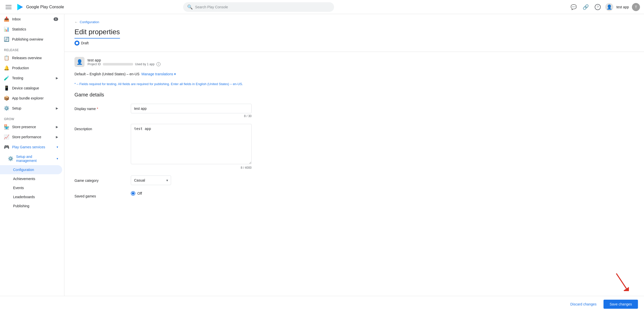  Describe the element at coordinates (31, 197) in the screenshot. I see `sidebar-item-leaderboards: Leaderboards` at that location.